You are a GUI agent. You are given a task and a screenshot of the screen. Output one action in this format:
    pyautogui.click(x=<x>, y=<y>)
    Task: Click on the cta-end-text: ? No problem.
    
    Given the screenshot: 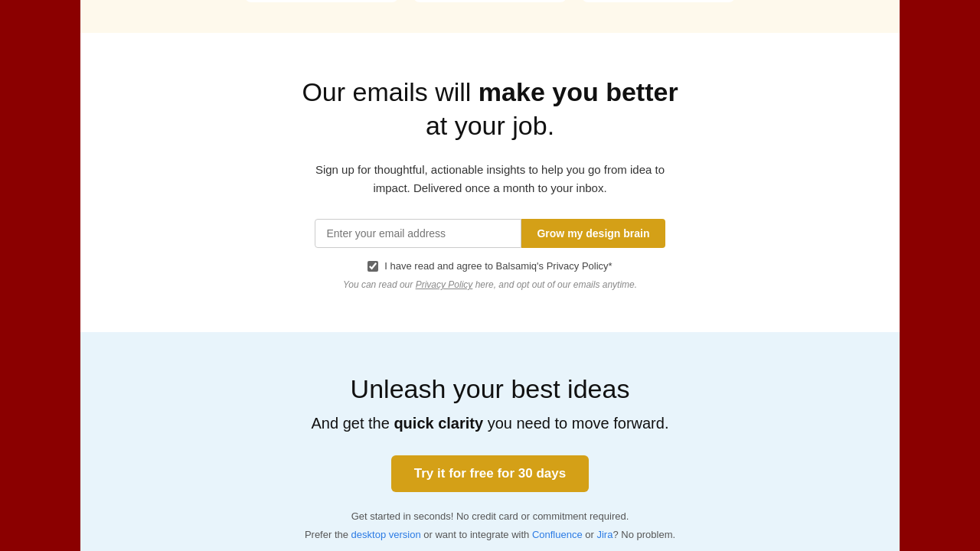 What is the action you would take?
    pyautogui.click(x=644, y=534)
    